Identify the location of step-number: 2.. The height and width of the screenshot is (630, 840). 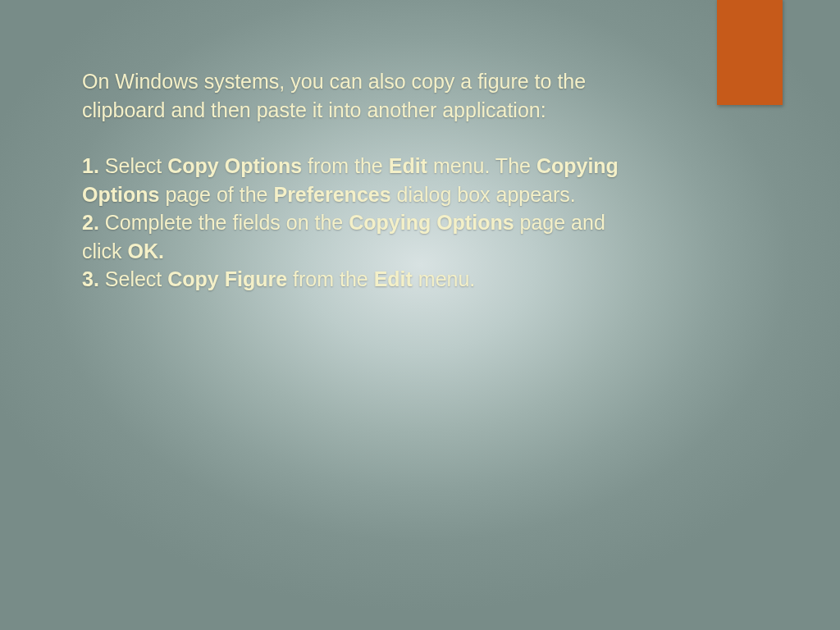
(90, 222).